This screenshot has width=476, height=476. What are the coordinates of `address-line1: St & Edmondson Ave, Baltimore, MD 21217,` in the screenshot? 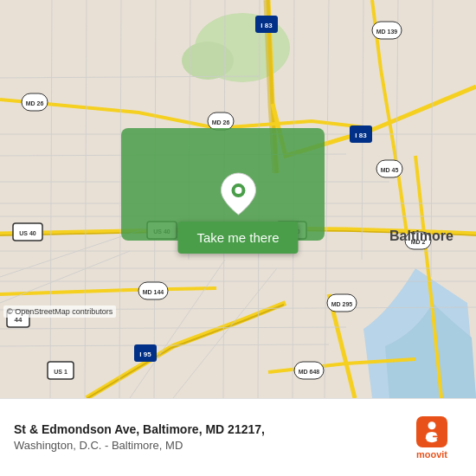 It's located at (208, 430).